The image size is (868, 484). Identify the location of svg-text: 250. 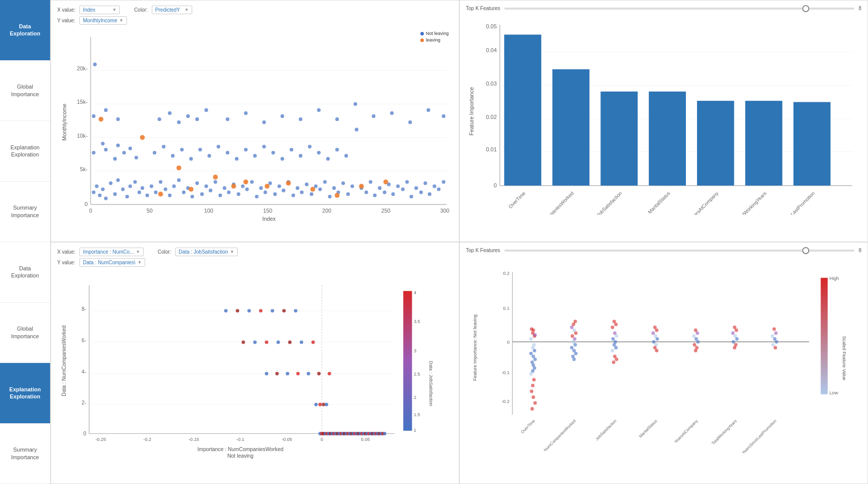
(386, 211).